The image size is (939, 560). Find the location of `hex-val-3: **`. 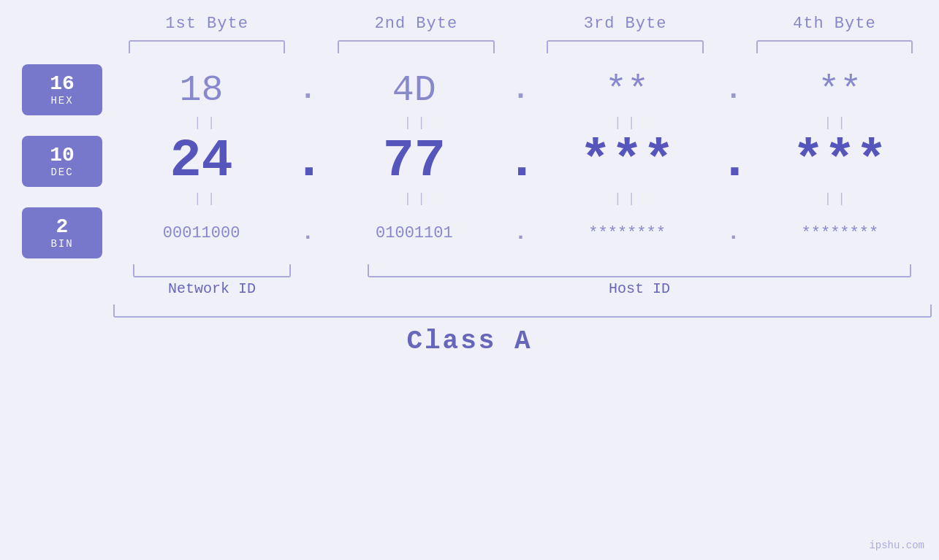

hex-val-3: ** is located at coordinates (627, 91).